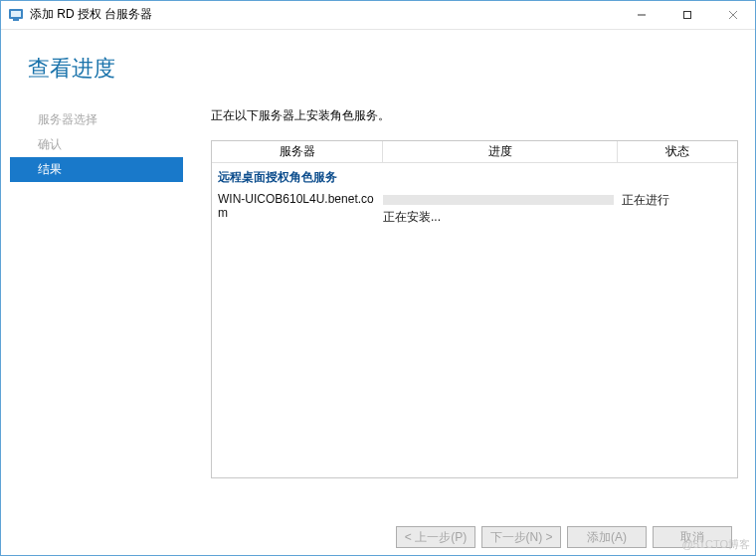  What do you see at coordinates (324, 14) in the screenshot?
I see `window-title: 添加 RD 授权 台服务器` at bounding box center [324, 14].